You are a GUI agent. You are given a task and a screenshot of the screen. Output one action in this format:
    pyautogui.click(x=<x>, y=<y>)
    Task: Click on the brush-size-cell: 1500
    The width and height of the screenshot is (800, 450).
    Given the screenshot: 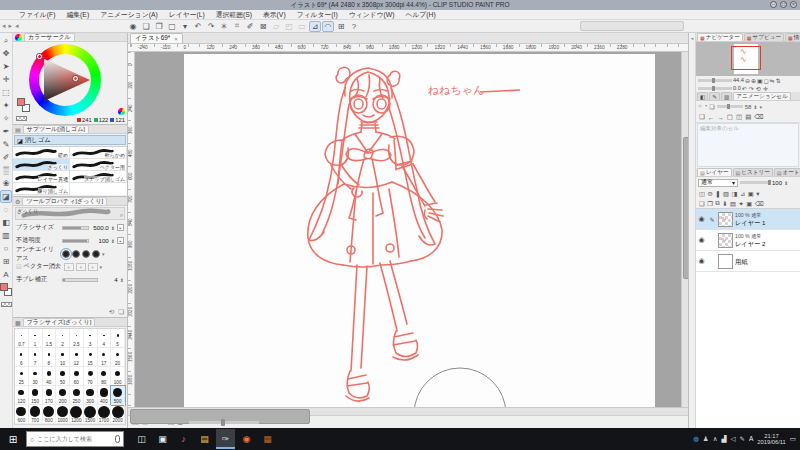 What is the action you would take?
    pyautogui.click(x=91, y=414)
    